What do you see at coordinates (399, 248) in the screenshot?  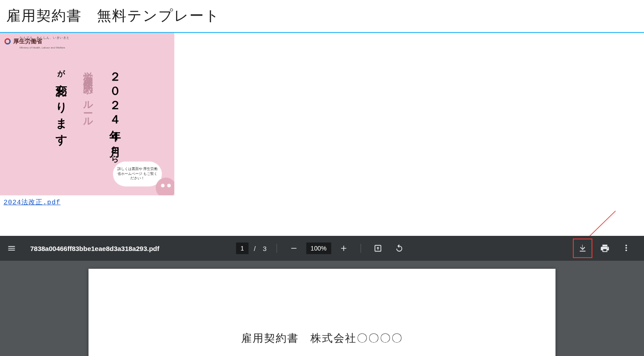 I see `rotate-button` at bounding box center [399, 248].